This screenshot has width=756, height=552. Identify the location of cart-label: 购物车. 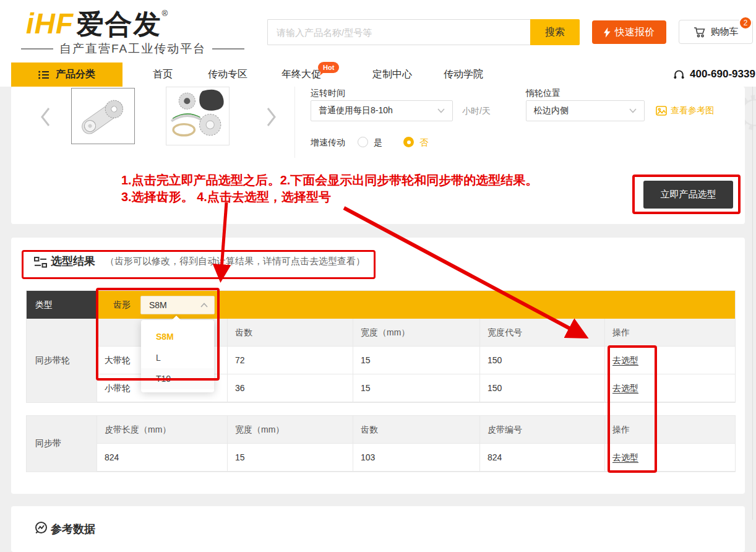
(725, 32).